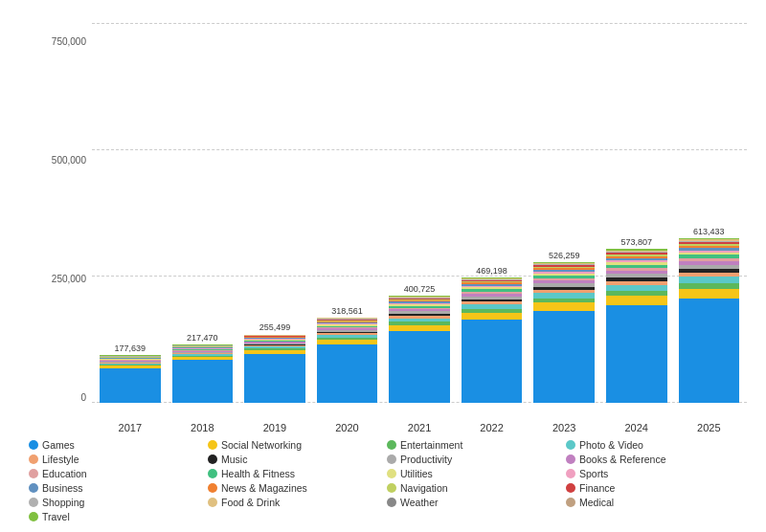 The width and height of the screenshot is (766, 532). I want to click on legend-item: Productivity, so click(473, 459).